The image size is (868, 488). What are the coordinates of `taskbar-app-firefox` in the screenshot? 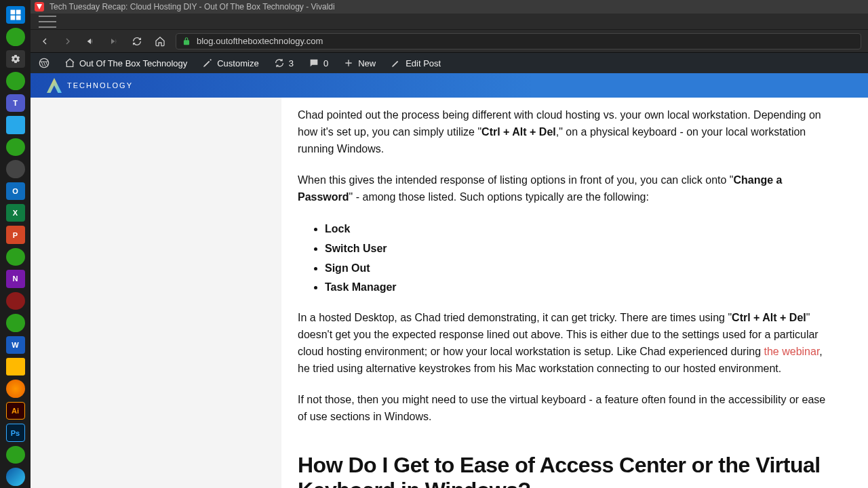 It's located at (16, 388).